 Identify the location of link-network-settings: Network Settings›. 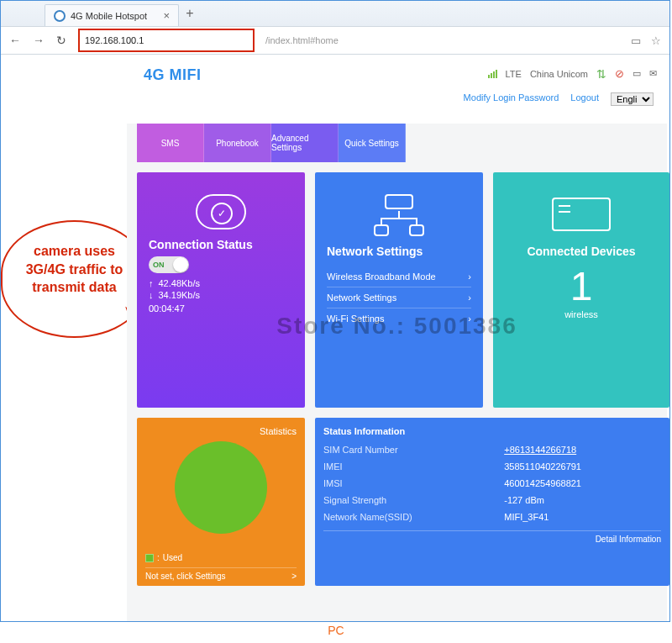
(399, 298).